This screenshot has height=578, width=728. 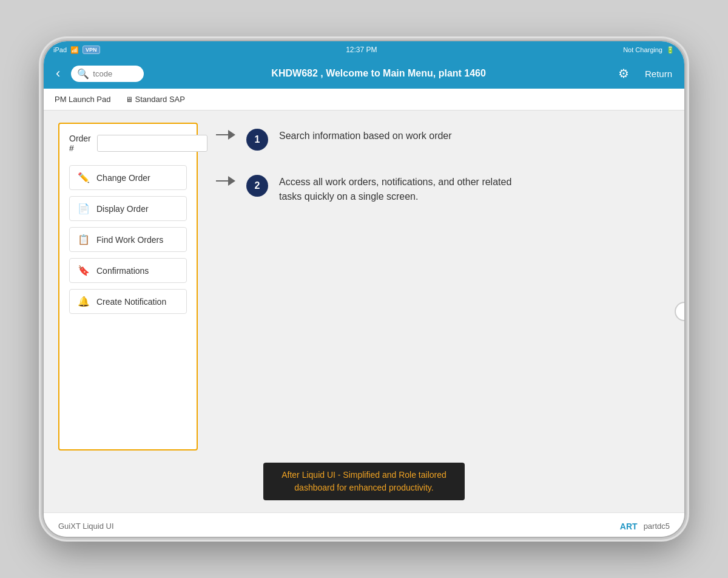 I want to click on find-work-orders-icon: 📋, so click(x=84, y=239).